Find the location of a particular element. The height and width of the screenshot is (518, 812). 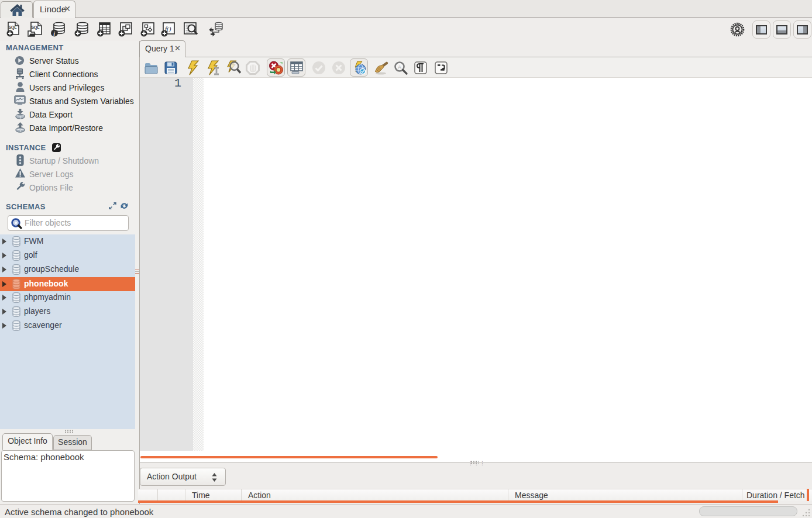

svg-text: i is located at coordinates (54, 34).